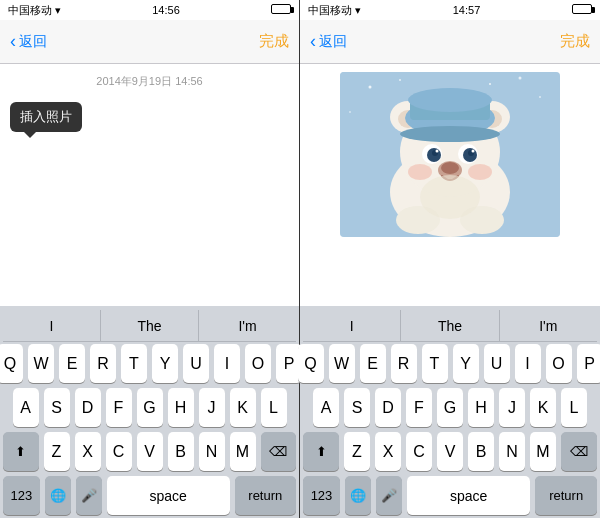 This screenshot has height=518, width=600. What do you see at coordinates (243, 408) in the screenshot?
I see `left-key-k: K` at bounding box center [243, 408].